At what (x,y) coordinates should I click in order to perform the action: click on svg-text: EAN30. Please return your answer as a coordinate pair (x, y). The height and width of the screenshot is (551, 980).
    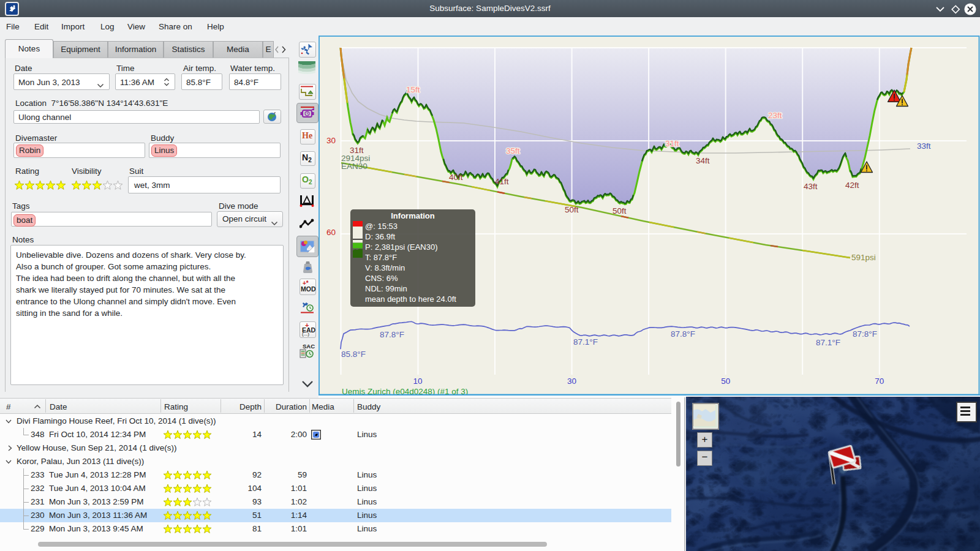
    Looking at the image, I should click on (354, 167).